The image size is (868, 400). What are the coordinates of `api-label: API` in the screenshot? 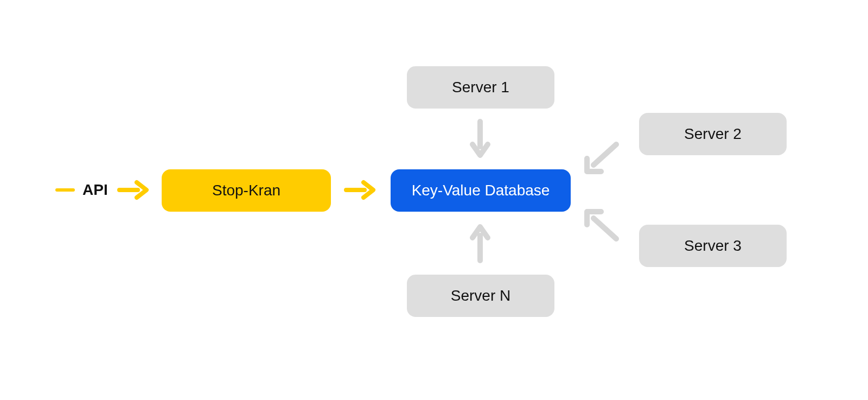 It's located at (95, 190).